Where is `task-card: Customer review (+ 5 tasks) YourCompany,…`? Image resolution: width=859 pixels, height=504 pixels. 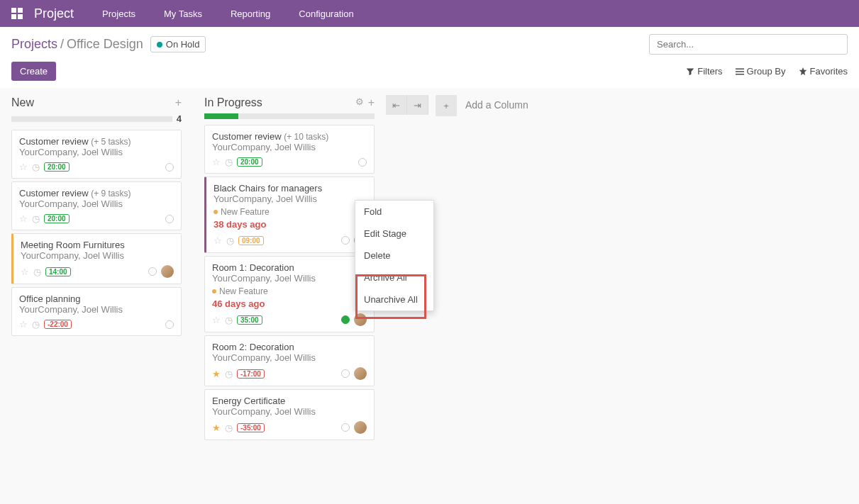 task-card: Customer review (+ 5 tasks) YourCompany,… is located at coordinates (96, 155).